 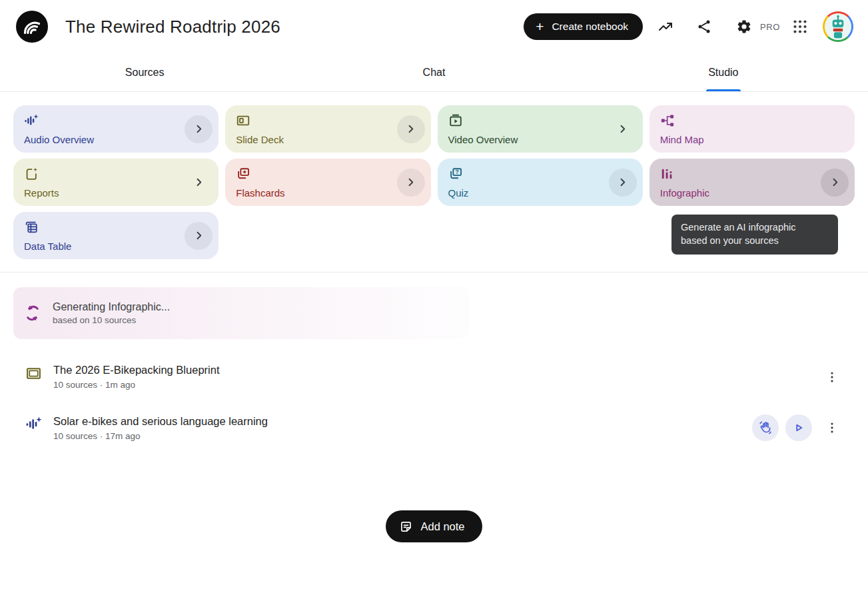 I want to click on video-play-icon, so click(x=456, y=121).